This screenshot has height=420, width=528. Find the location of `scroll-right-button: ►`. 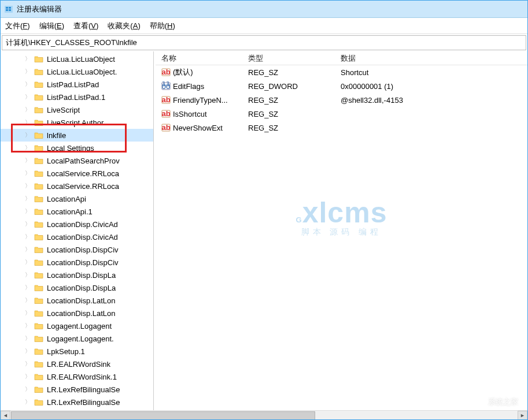

scroll-right-button: ► is located at coordinates (523, 416).